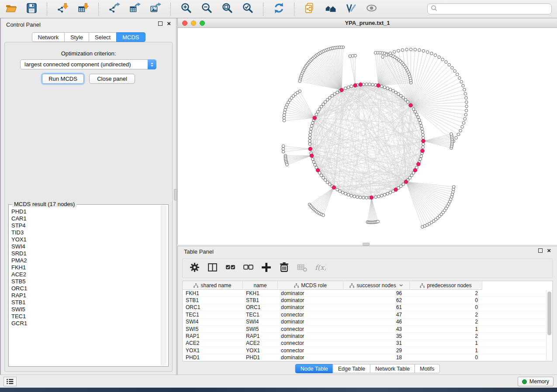 This screenshot has height=392, width=557. I want to click on result-node-item: SRD1, so click(86, 254).